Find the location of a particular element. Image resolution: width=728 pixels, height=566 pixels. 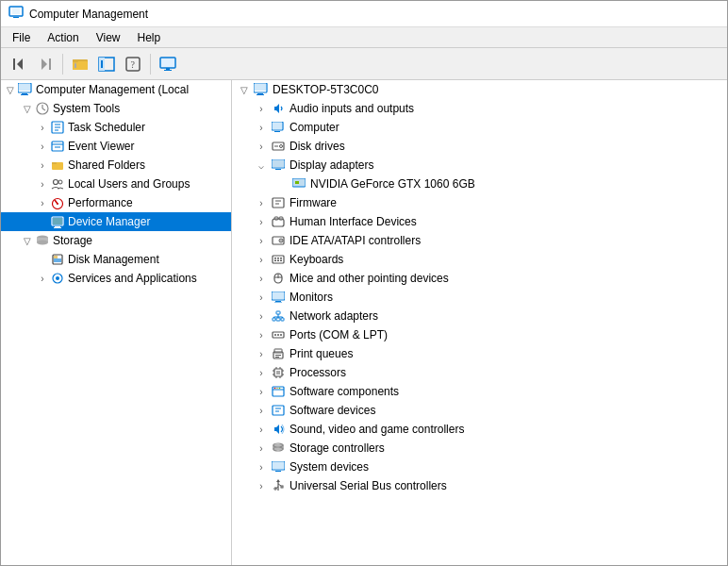

storage-label: Storage is located at coordinates (73, 241).